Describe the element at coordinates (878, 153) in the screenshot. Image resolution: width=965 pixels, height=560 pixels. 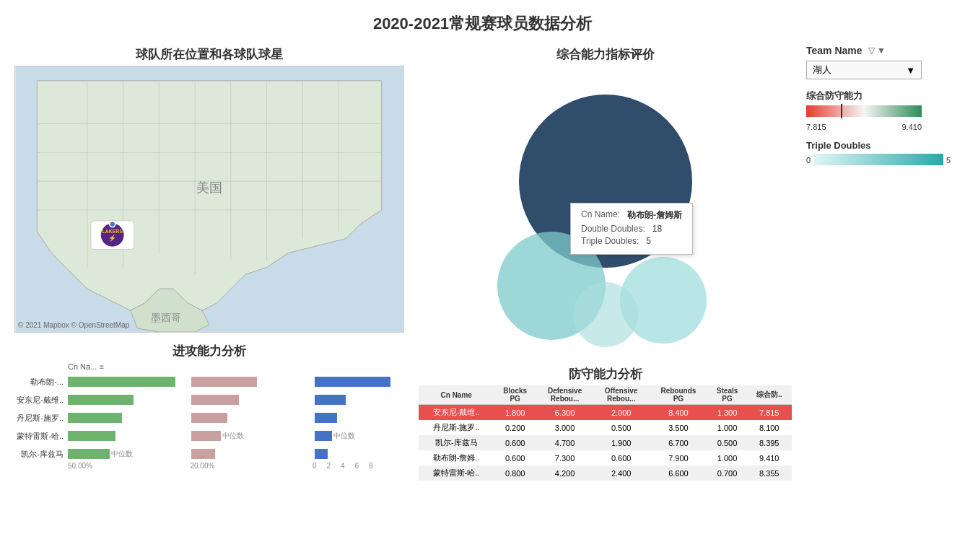
I see `triple-legend: Triple Doubles 0 5` at that location.